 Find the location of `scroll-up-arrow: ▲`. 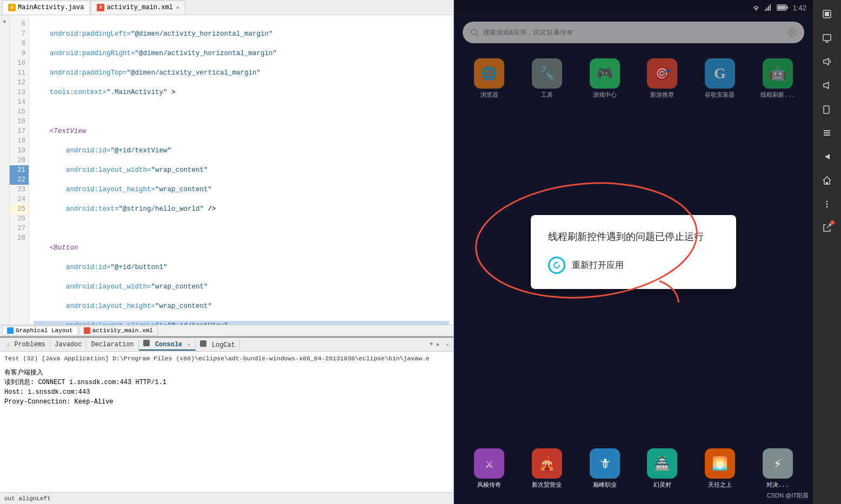

scroll-up-arrow: ▲ is located at coordinates (4, 22).